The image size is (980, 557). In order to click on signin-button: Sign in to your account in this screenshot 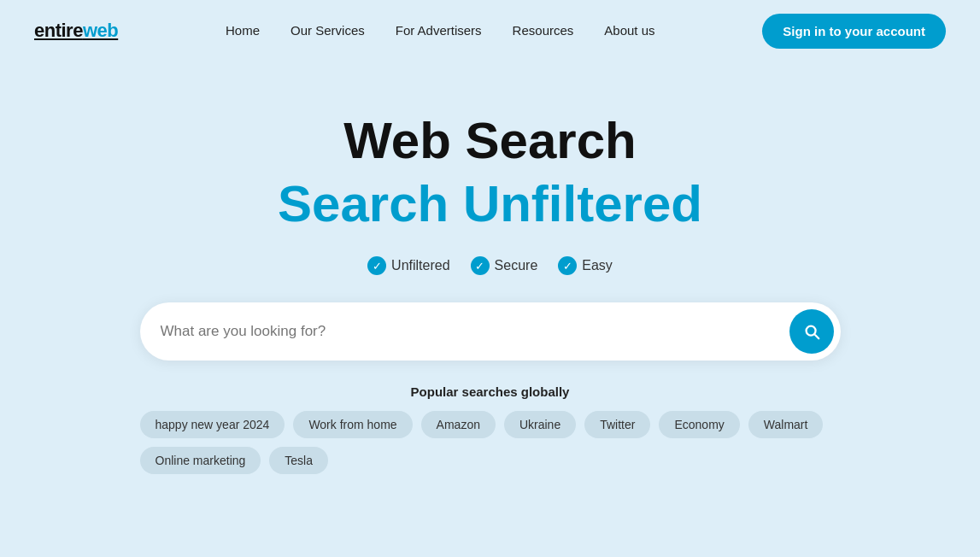, I will do `click(854, 31)`.